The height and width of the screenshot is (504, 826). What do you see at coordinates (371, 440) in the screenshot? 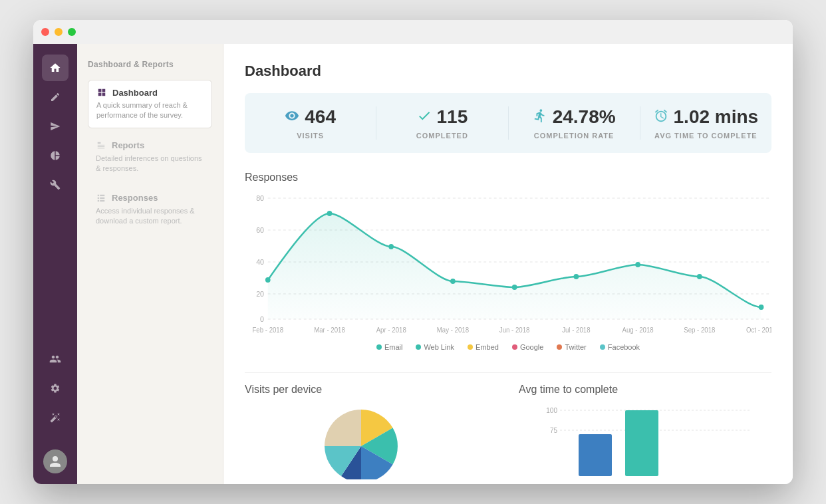
I see `donut-chart` at bounding box center [371, 440].